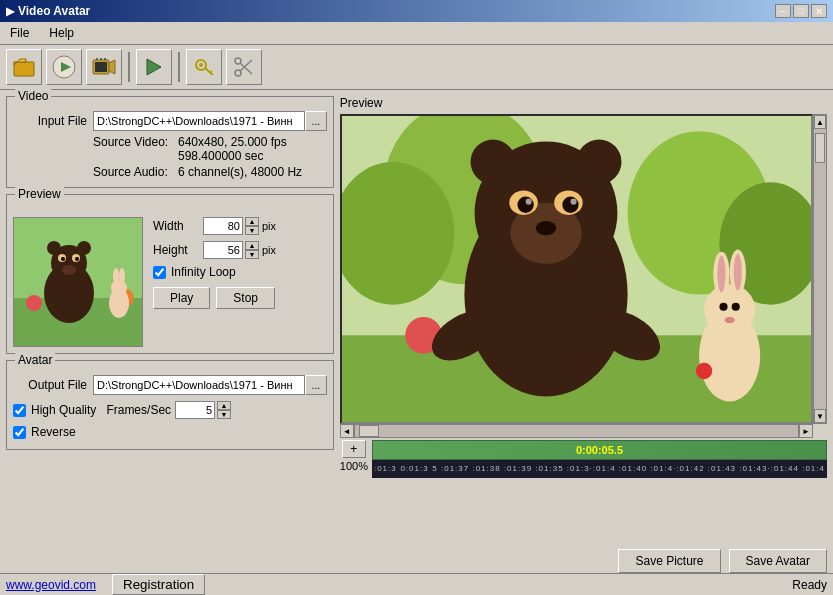 This screenshot has width=833, height=595. Describe the element at coordinates (33, 96) in the screenshot. I see `video-group-title: Video` at that location.